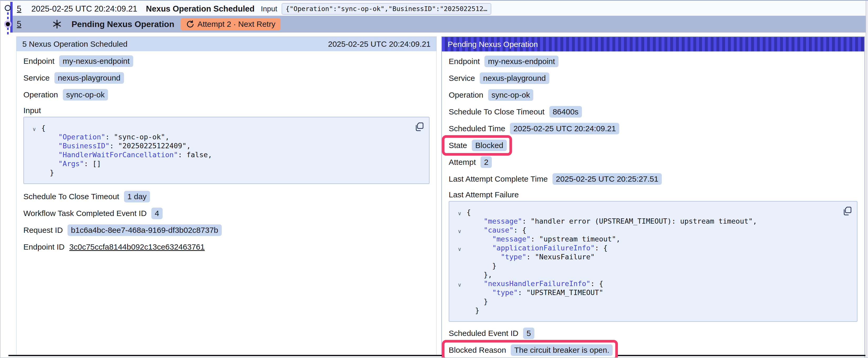  Describe the element at coordinates (489, 145) in the screenshot. I see `state-value-chip: Blocked` at that location.